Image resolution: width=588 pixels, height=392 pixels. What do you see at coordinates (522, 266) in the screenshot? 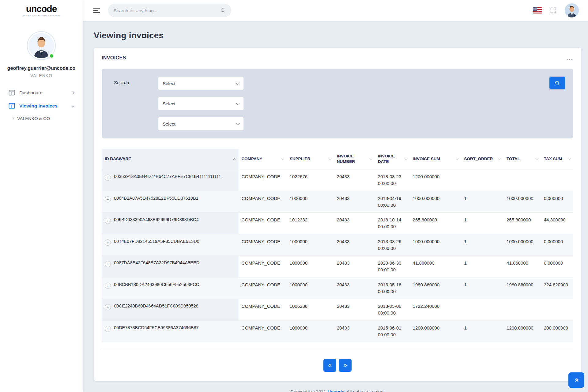
I see `cell-total: 41.860000` at bounding box center [522, 266].